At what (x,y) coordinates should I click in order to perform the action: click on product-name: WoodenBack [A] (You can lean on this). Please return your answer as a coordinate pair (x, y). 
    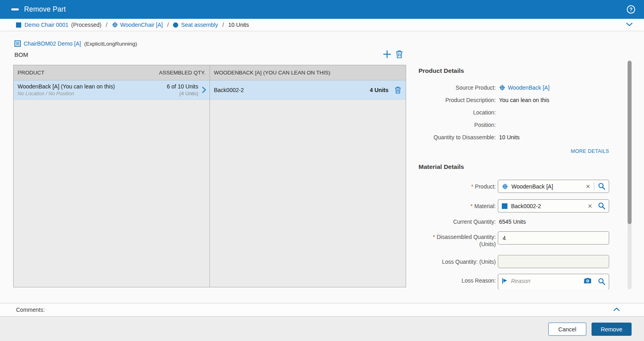
    Looking at the image, I should click on (66, 86).